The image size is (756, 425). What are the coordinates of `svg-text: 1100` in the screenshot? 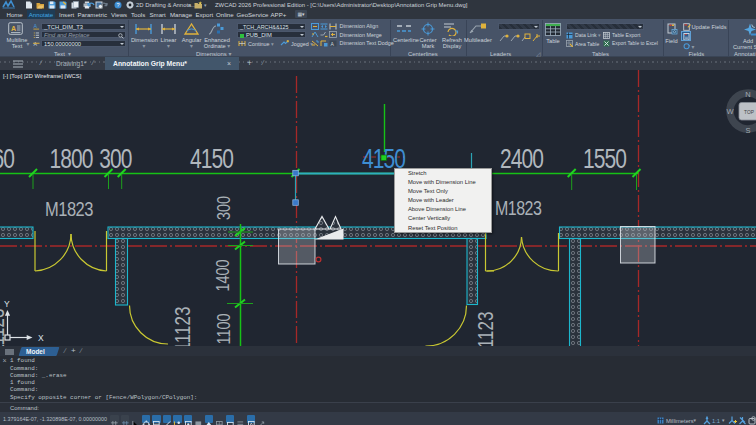 It's located at (224, 328).